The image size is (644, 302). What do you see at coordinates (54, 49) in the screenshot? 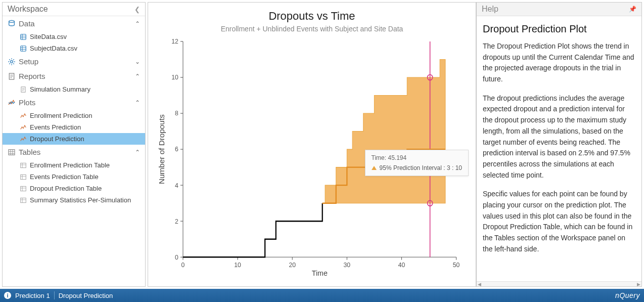
I see `file-subjectdata-label: SubjectData.csv` at bounding box center [54, 49].